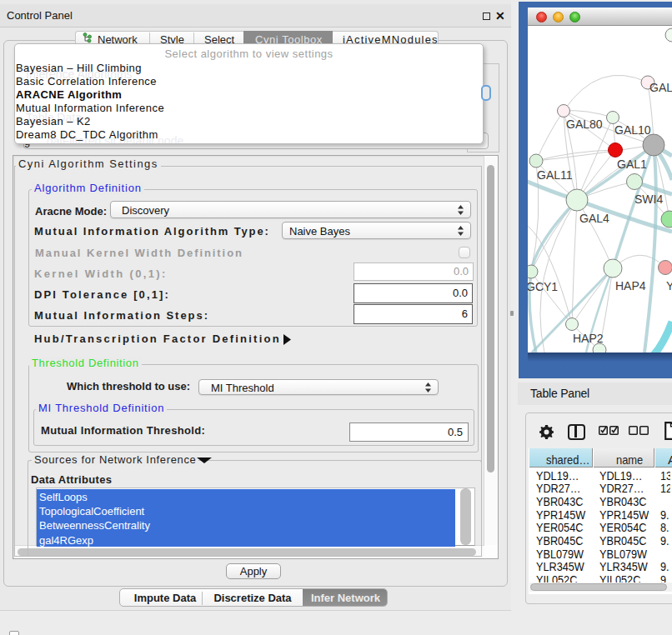  I want to click on svg-text: GAL2, so click(660, 88).